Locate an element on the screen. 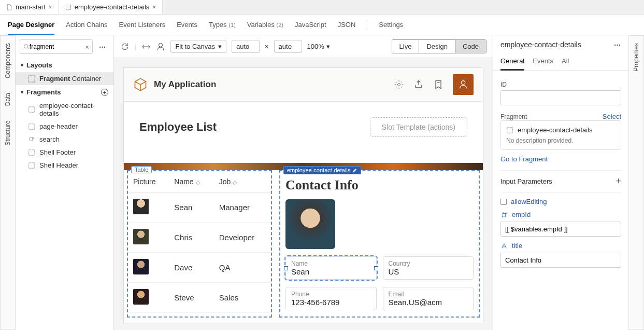  mode-code: Code is located at coordinates (470, 47).